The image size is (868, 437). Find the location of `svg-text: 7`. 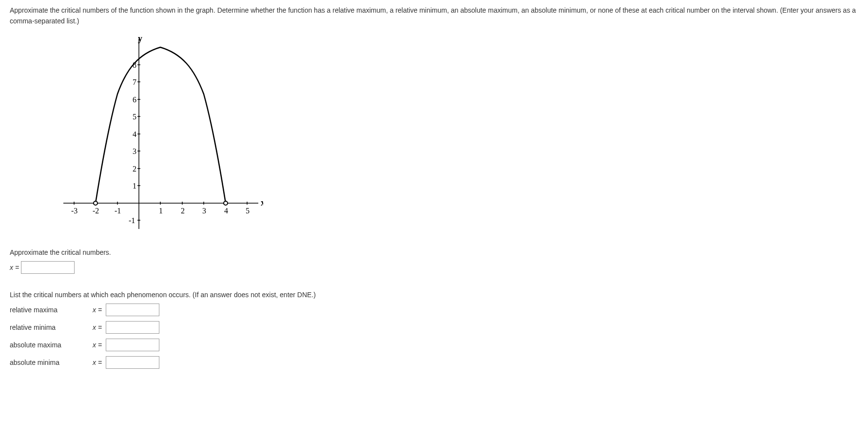

svg-text: 7 is located at coordinates (135, 82).